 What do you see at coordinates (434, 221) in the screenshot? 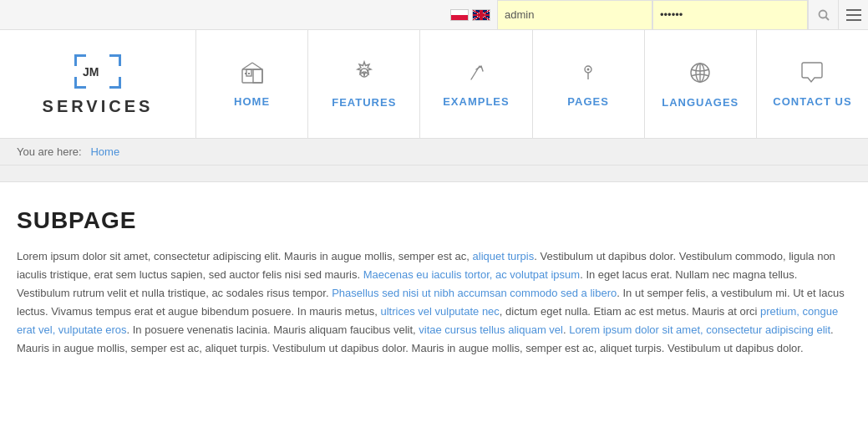
I see `page-title: SUBPAGE` at bounding box center [434, 221].